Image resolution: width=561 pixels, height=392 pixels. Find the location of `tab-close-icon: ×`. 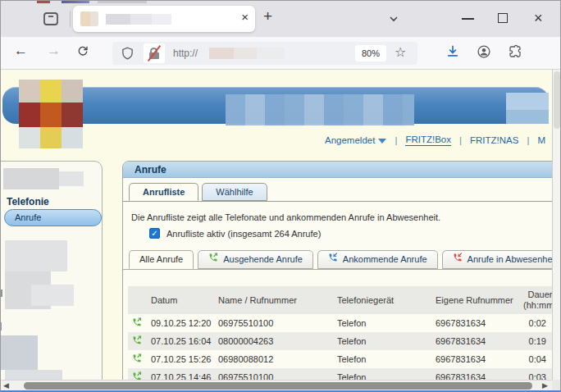

tab-close-icon: × is located at coordinates (244, 16).